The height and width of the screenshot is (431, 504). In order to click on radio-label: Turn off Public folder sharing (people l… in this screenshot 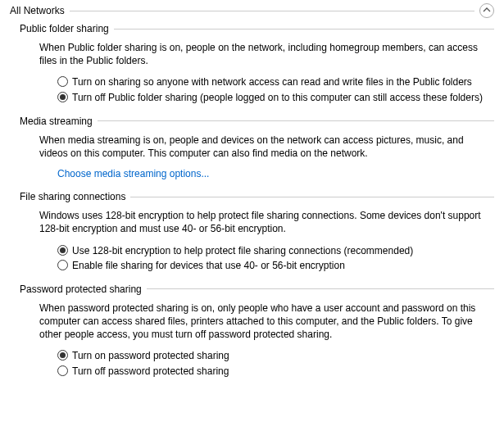, I will do `click(277, 98)`.